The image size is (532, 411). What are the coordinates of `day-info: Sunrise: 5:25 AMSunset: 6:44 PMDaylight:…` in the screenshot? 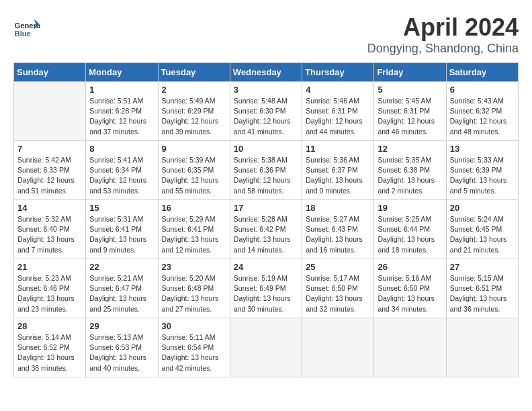 It's located at (406, 234).